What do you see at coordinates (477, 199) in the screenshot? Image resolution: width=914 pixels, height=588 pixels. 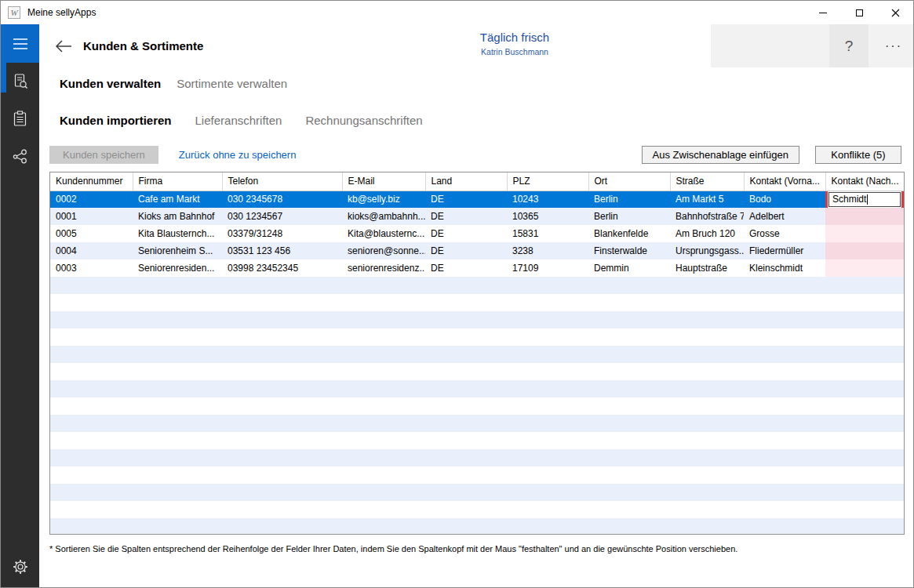 I see `table-row: 0002Cafe am Markt030 2345678kb@selly.biz…` at bounding box center [477, 199].